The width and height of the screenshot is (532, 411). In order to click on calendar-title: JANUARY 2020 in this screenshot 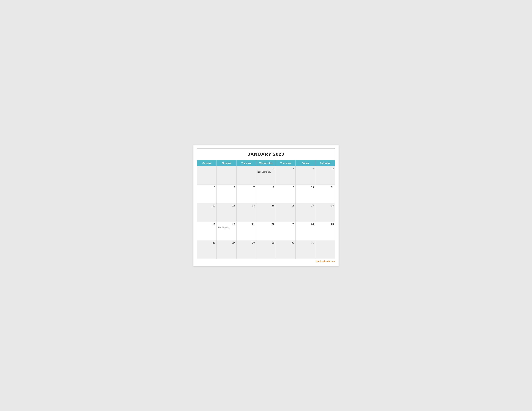, I will do `click(266, 154)`.